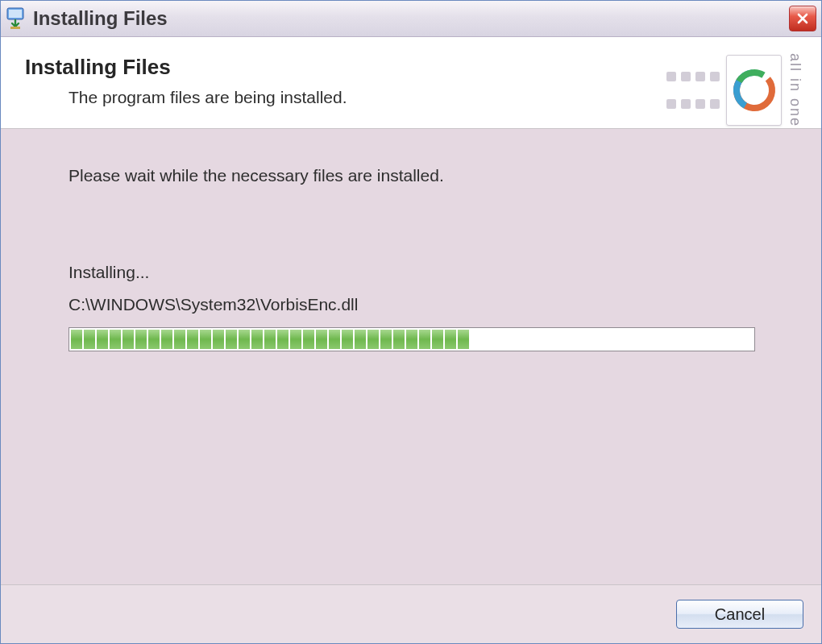  What do you see at coordinates (411, 614) in the screenshot?
I see `footer-bar: Cancel` at bounding box center [411, 614].